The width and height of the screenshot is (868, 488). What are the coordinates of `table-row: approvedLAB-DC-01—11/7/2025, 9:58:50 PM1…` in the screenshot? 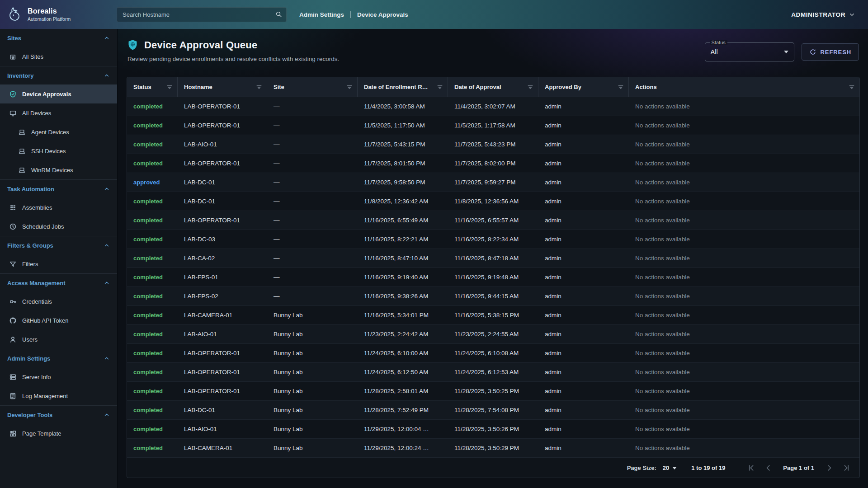 It's located at (493, 183).